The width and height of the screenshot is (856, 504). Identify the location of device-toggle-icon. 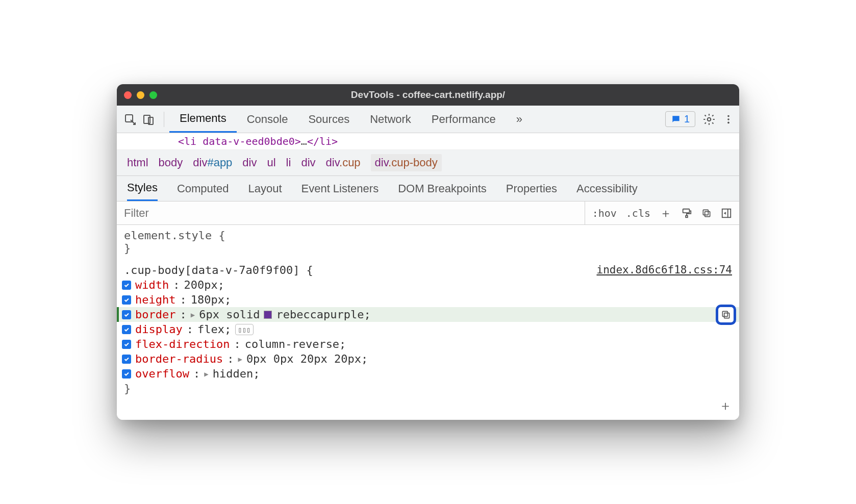
(148, 119).